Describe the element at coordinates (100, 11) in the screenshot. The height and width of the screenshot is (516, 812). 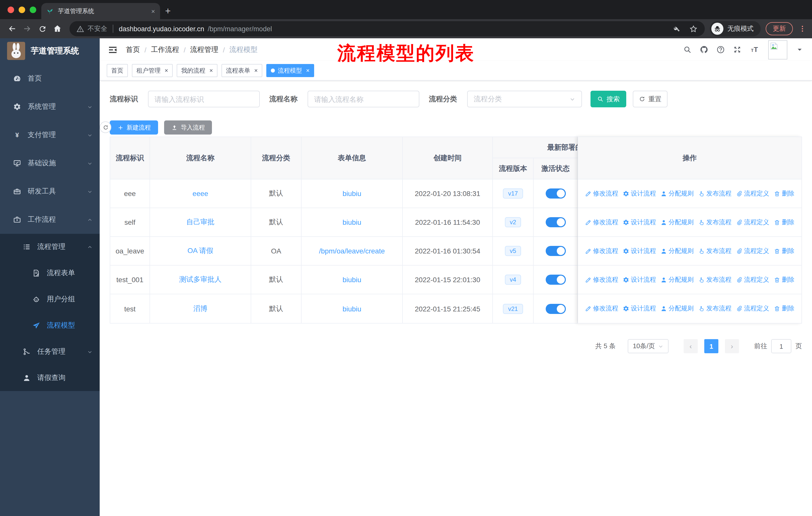
I see `browser-tab: 芋道管理系统 ×` at that location.